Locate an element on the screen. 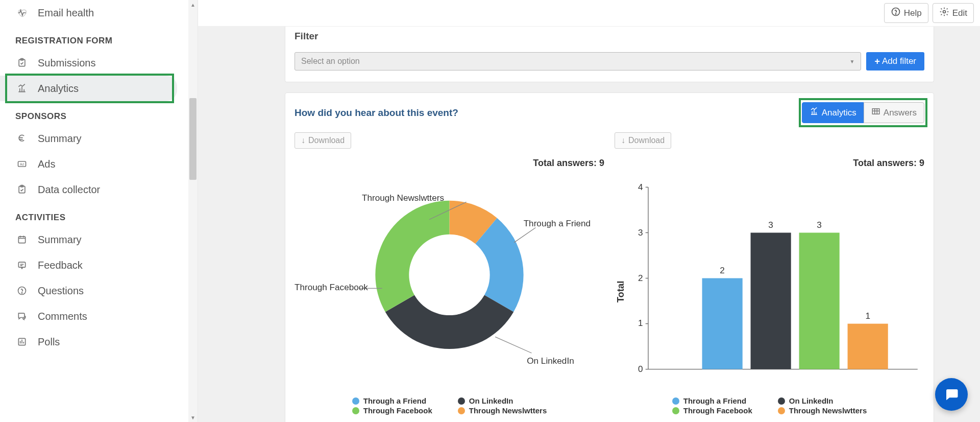 This screenshot has height=422, width=980. scroll-up-icon: ▲ is located at coordinates (193, 5).